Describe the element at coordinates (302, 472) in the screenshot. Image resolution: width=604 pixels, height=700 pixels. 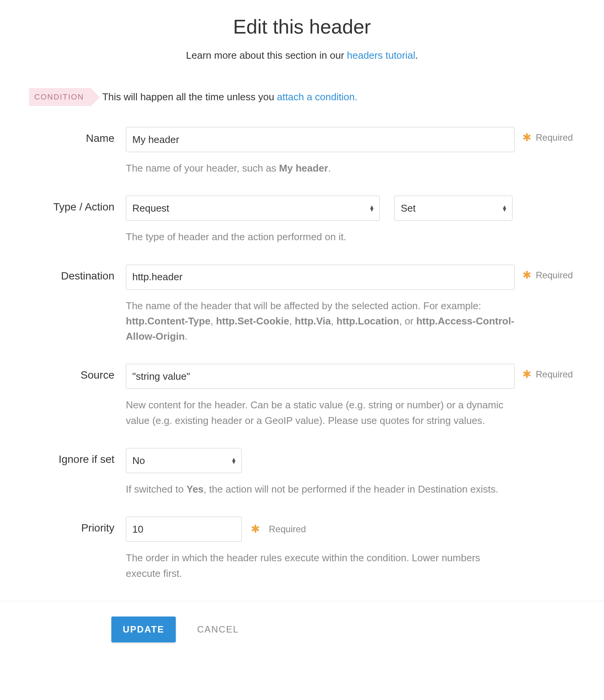
I see `row-ignore-if-set: Ignore if set No ▲▼ If switched to Yes, …` at that location.